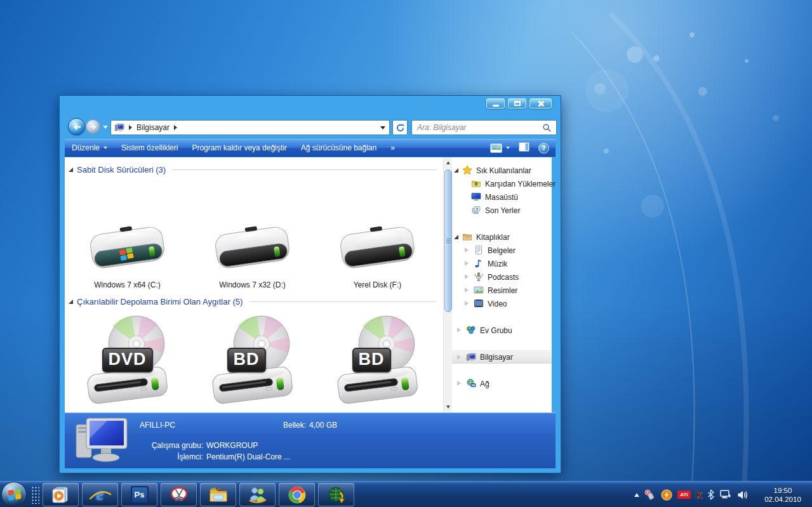 This screenshot has width=812, height=507. I want to click on orange-flame-tray-icon, so click(667, 495).